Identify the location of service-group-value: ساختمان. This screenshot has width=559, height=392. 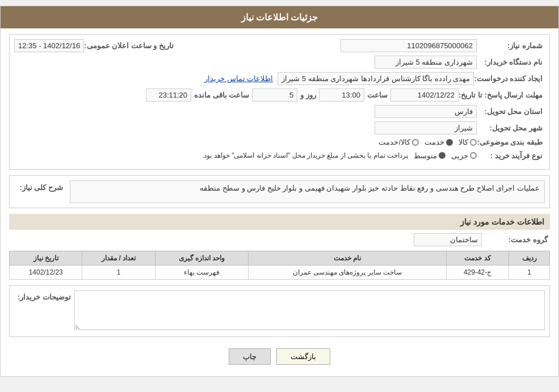
(448, 239).